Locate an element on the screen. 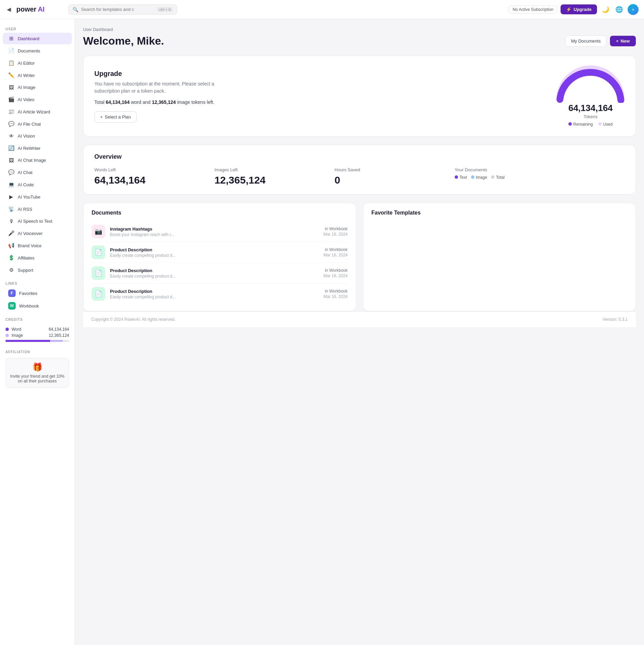 The height and width of the screenshot is (645, 644). links-section-label: LINKS is located at coordinates (37, 283).